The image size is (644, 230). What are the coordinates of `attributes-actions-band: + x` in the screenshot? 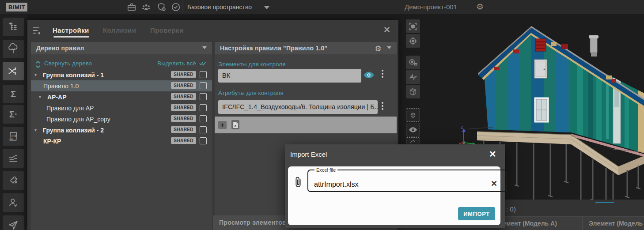 It's located at (306, 125).